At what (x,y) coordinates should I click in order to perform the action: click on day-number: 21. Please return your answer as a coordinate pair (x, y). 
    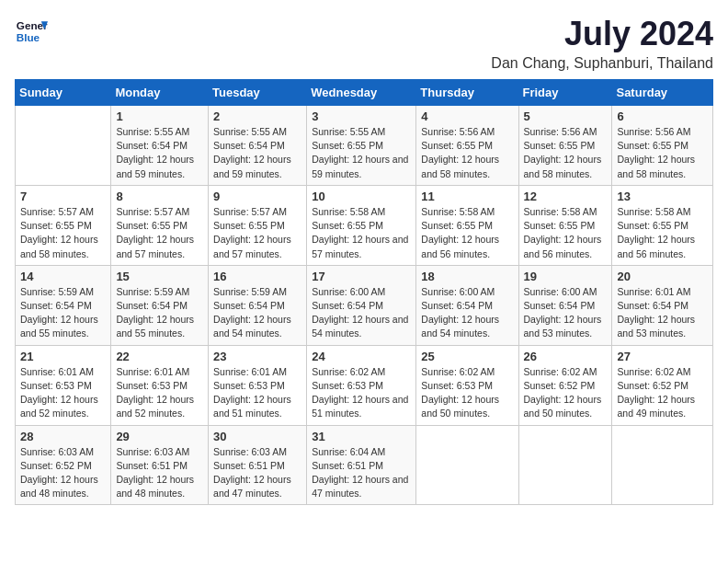
    Looking at the image, I should click on (63, 357).